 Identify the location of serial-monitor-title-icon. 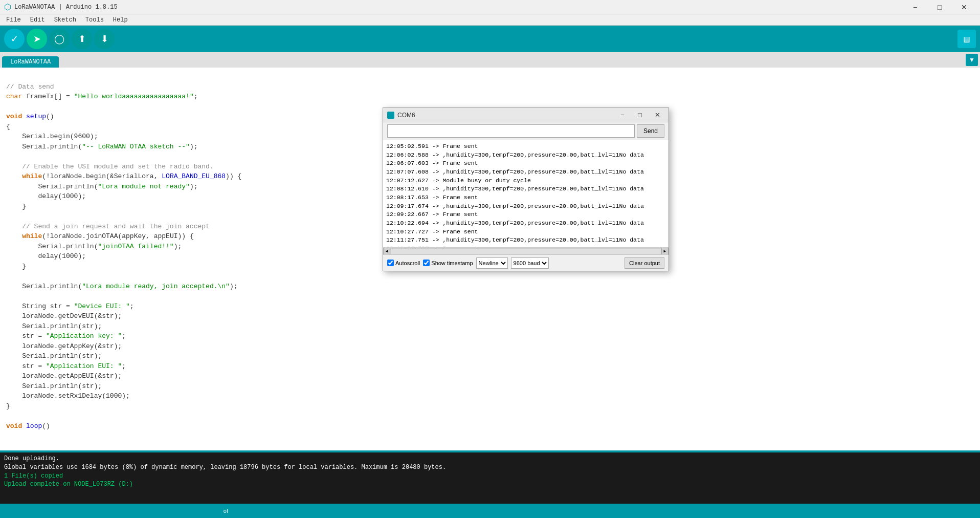
(391, 115).